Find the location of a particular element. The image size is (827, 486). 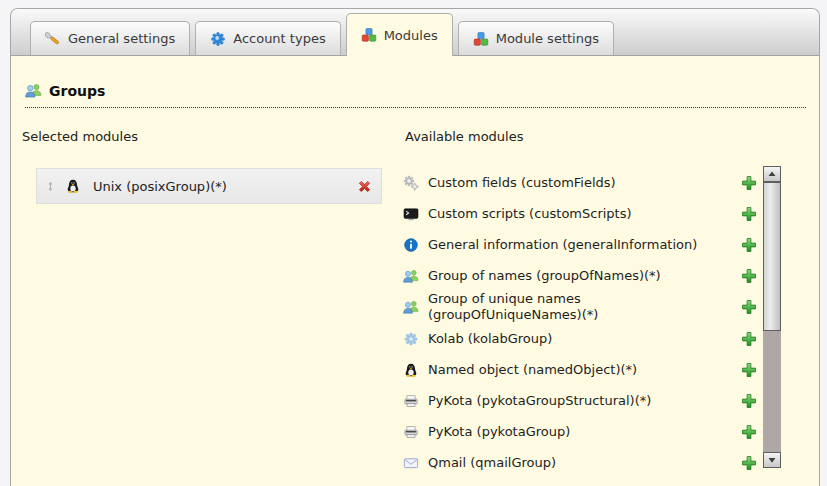

tab-label: Account types is located at coordinates (279, 38).